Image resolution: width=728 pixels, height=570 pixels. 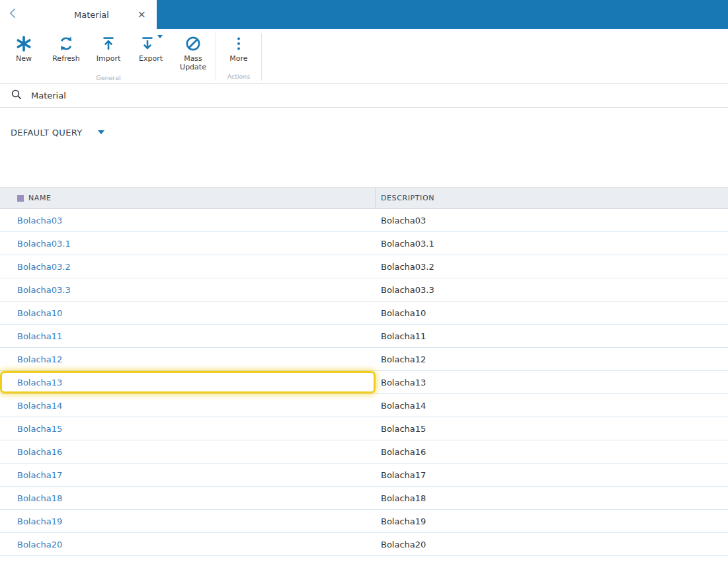 What do you see at coordinates (101, 132) in the screenshot?
I see `query-dropdown-caret` at bounding box center [101, 132].